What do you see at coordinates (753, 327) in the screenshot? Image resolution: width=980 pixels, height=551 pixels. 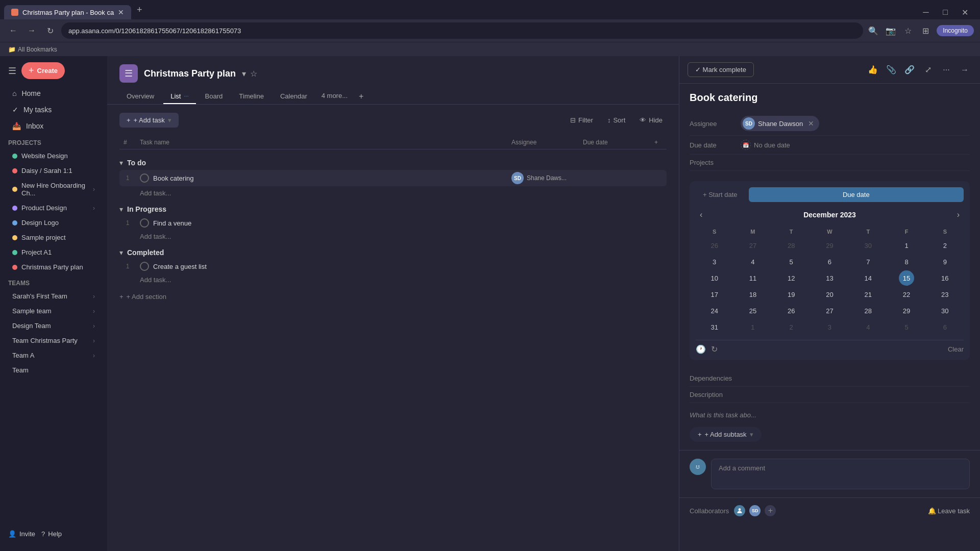 I see `cal-day-1jan: 1` at bounding box center [753, 327].